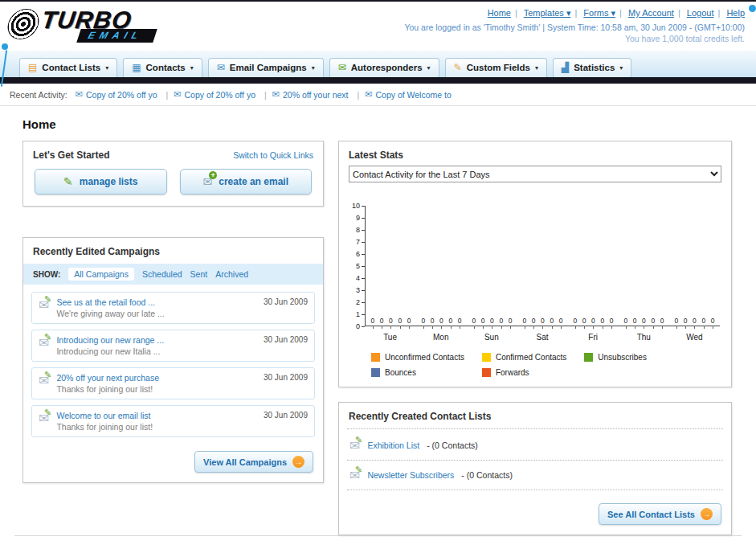 The height and width of the screenshot is (549, 756). I want to click on recent-activity-item: ✉ 20% off your next, so click(318, 95).